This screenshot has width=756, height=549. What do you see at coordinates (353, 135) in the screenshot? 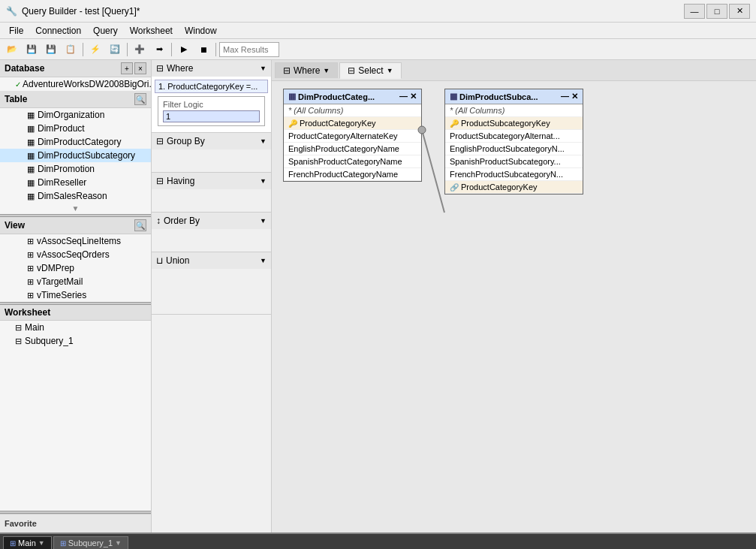
I see `table-dimproductcategory: ▦ DimProductCateg... — ✕ * (All Columns)…` at bounding box center [353, 135].